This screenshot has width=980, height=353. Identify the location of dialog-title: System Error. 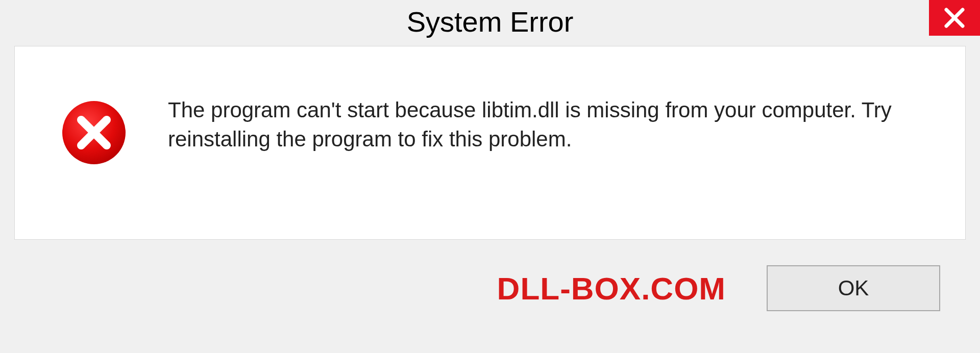
(490, 21).